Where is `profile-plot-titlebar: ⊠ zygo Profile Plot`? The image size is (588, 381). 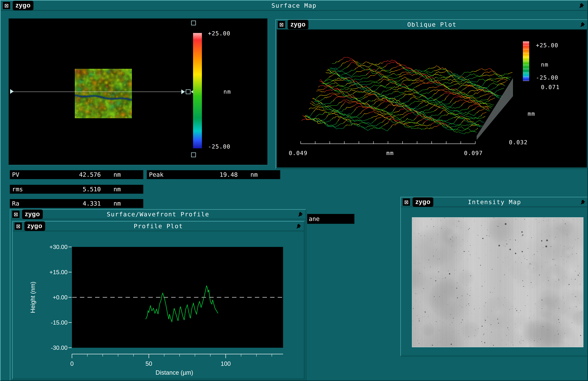 profile-plot-titlebar: ⊠ zygo Profile Plot is located at coordinates (158, 226).